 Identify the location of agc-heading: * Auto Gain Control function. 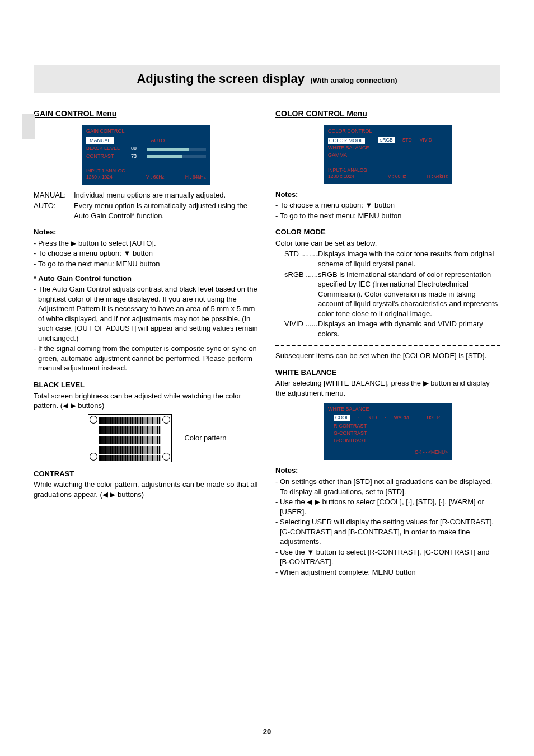
(146, 279).